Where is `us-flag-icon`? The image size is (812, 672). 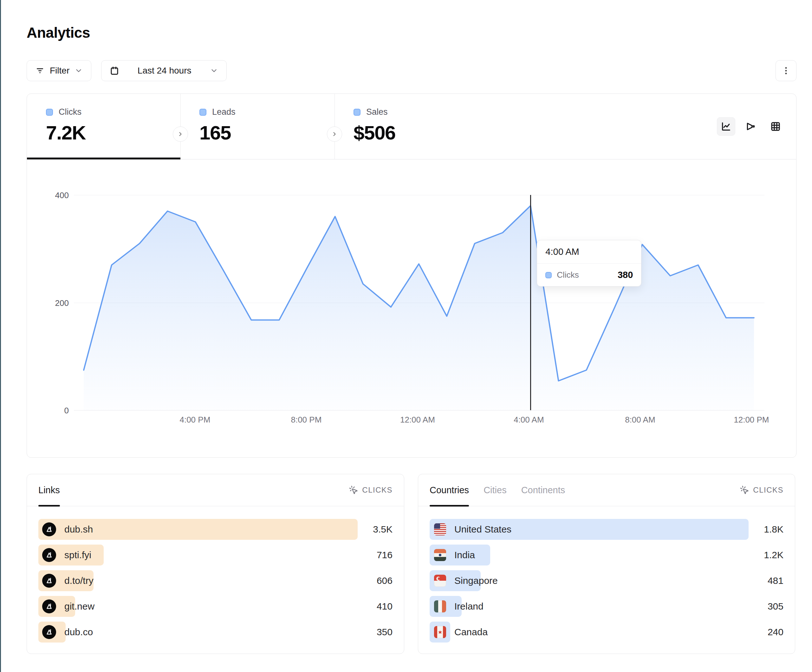 us-flag-icon is located at coordinates (440, 530).